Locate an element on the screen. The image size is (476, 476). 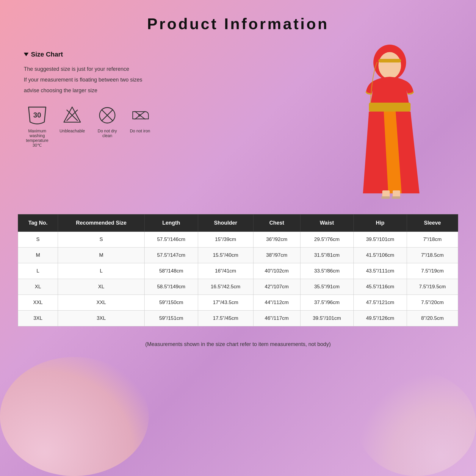
product-image is located at coordinates (390, 122).